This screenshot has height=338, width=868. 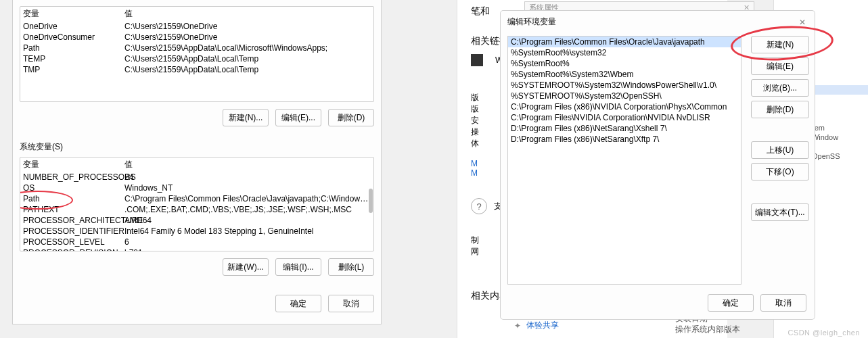 What do you see at coordinates (624, 53) in the screenshot?
I see `path-item: %SystemRoot%\system32` at bounding box center [624, 53].